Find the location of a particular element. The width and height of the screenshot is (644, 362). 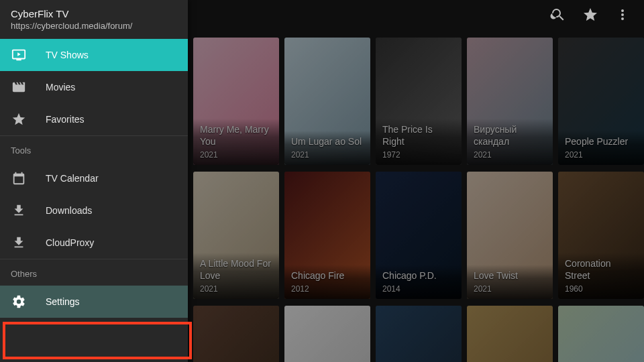

show-card: Marry Me, Marry You2021 is located at coordinates (236, 101).